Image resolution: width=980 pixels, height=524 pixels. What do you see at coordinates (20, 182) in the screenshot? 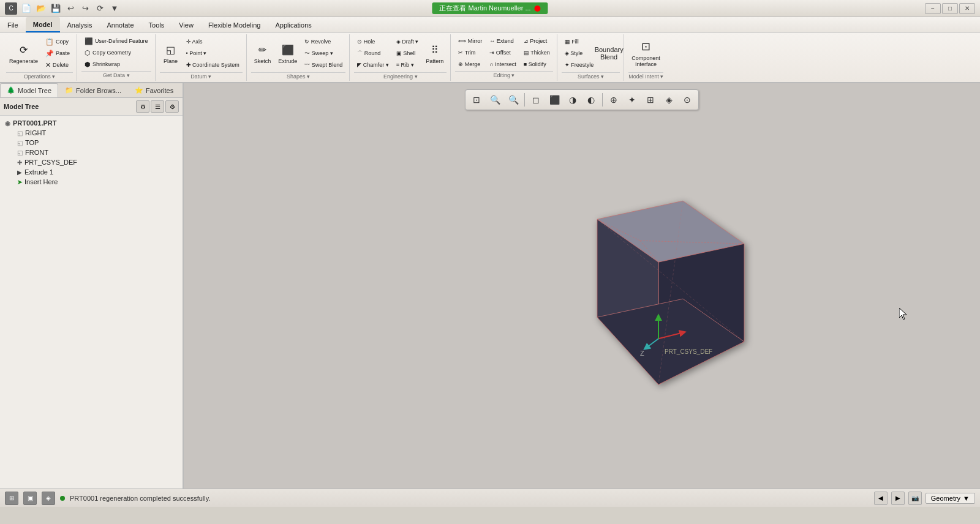
I see `insert-here-icon: ➤` at bounding box center [20, 182].